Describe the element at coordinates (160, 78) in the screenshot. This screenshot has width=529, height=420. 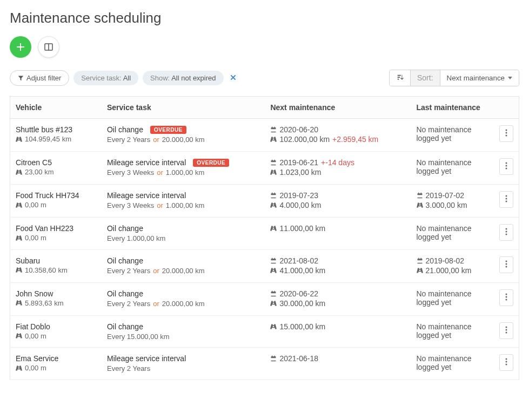
I see `chip-label: Show:` at that location.